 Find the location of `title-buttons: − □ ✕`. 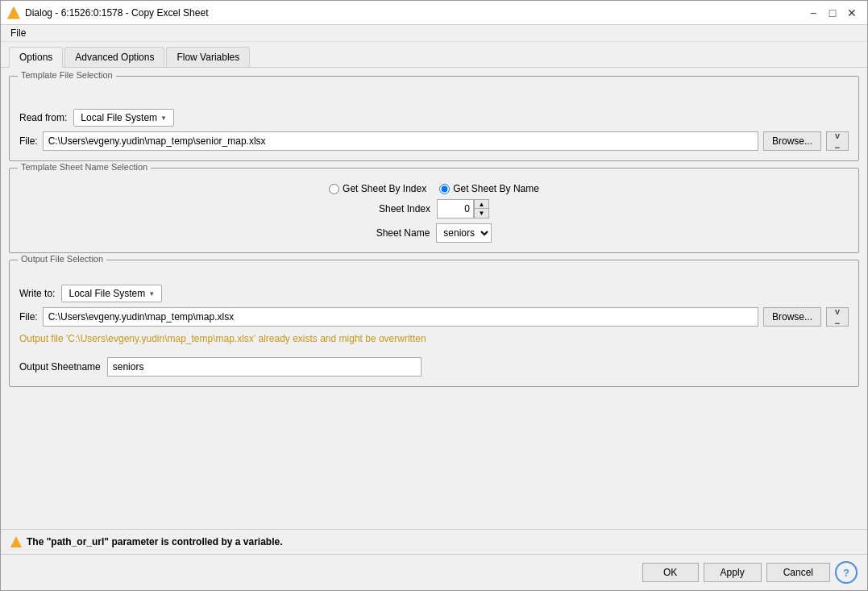

title-buttons: − □ ✕ is located at coordinates (833, 13).